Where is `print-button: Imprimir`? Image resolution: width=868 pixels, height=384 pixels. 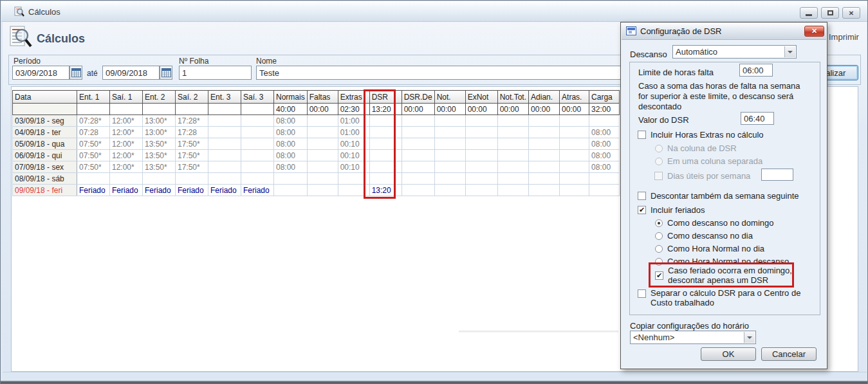 print-button: Imprimir is located at coordinates (844, 37).